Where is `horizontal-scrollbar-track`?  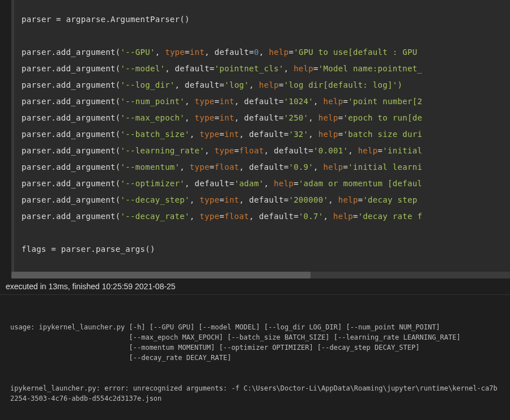
horizontal-scrollbar-track is located at coordinates (261, 275).